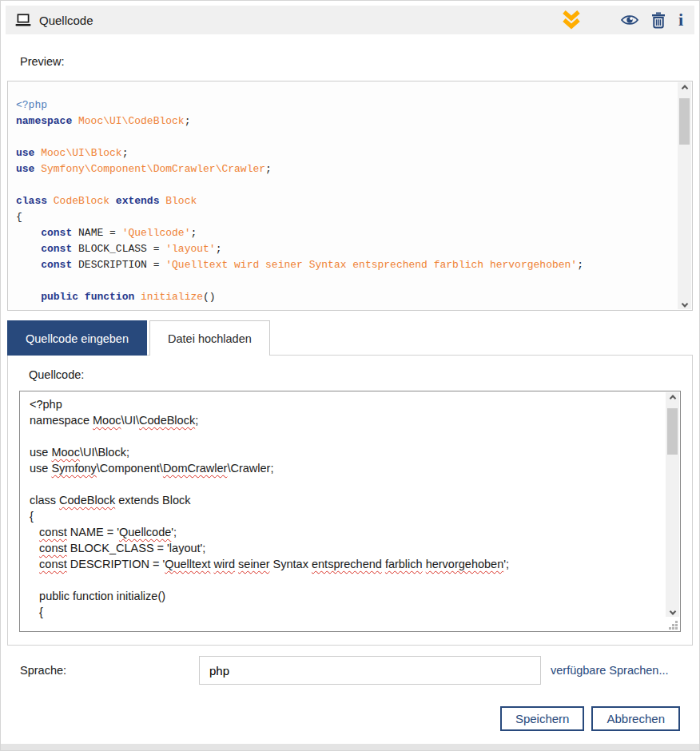 Image resolution: width=700 pixels, height=751 pixels. What do you see at coordinates (571, 20) in the screenshot?
I see `double-chevron-down-icon` at bounding box center [571, 20].